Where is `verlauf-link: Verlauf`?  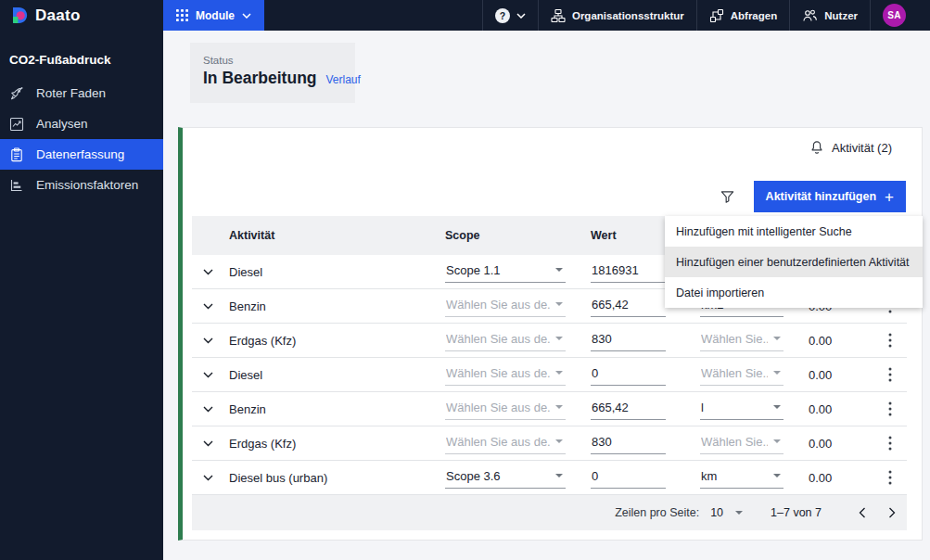 verlauf-link: Verlauf is located at coordinates (343, 80).